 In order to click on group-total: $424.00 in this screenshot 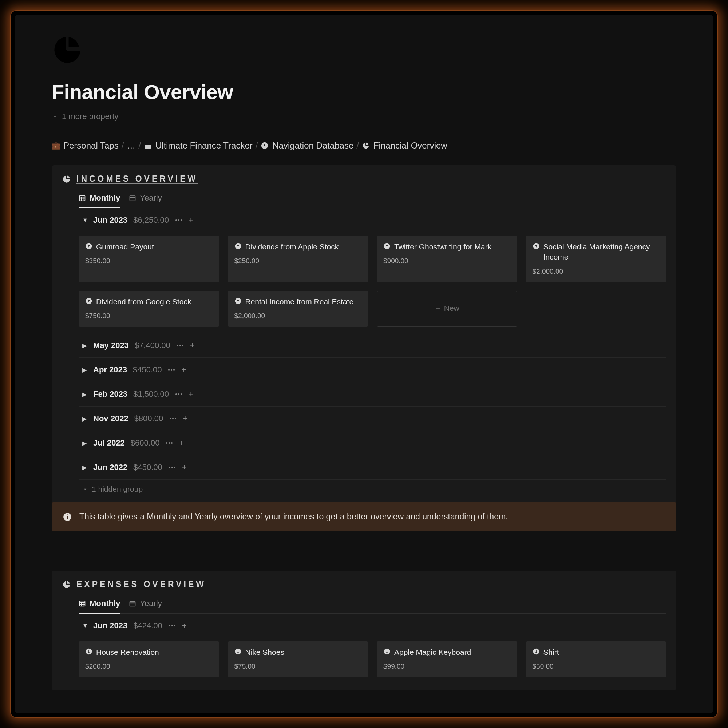, I will do `click(148, 626)`.